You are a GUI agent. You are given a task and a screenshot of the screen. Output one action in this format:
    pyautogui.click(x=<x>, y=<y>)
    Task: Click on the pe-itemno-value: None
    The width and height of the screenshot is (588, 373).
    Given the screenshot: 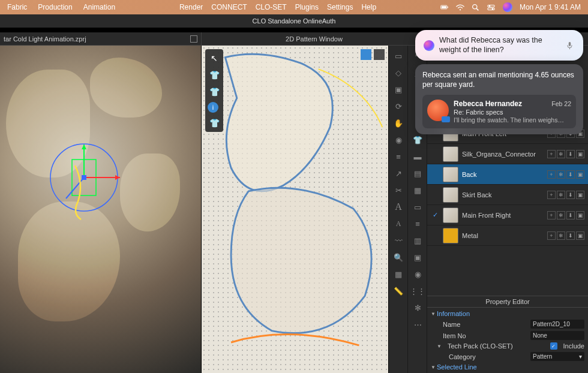 What is the action you would take?
    pyautogui.click(x=557, y=336)
    